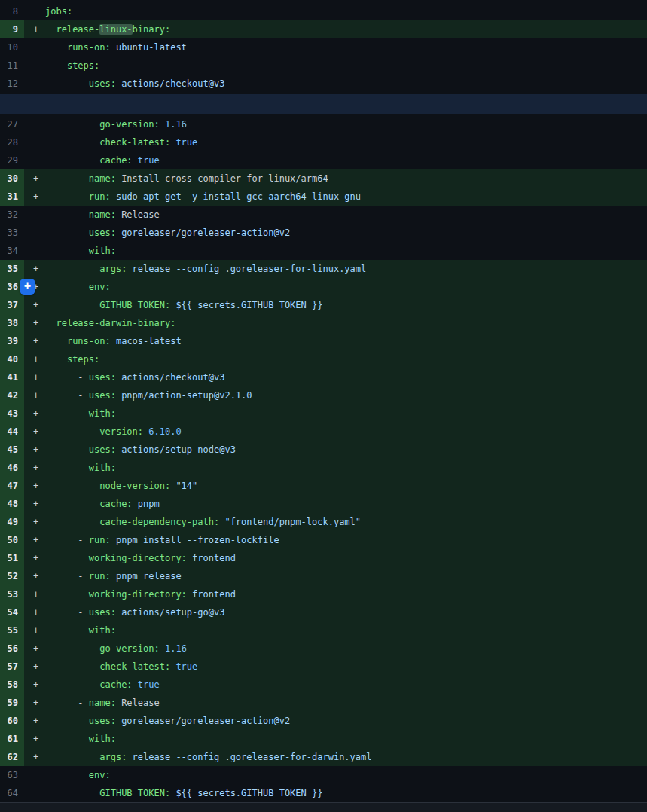  What do you see at coordinates (324, 377) in the screenshot?
I see `diff-row: 41+ - uses: actions/checkout@v3` at bounding box center [324, 377].